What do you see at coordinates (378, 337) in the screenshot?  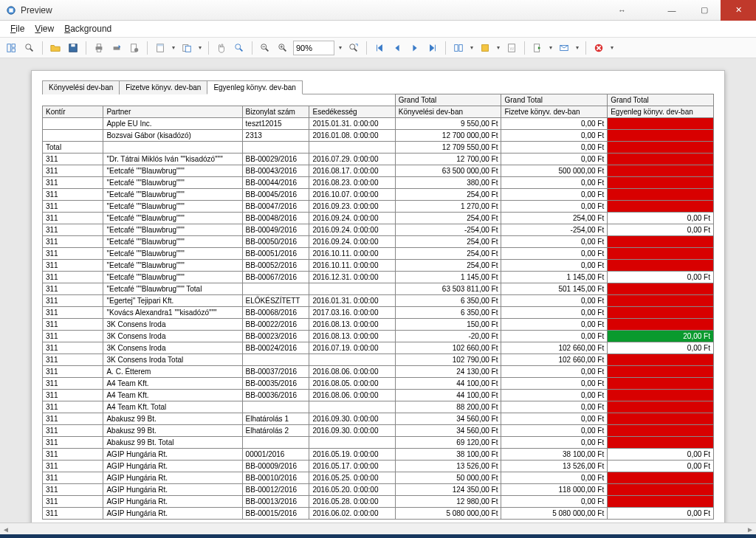 I see `table-row: 3113K Consens IrodaBB-00023/20162016.08.…` at bounding box center [378, 337].